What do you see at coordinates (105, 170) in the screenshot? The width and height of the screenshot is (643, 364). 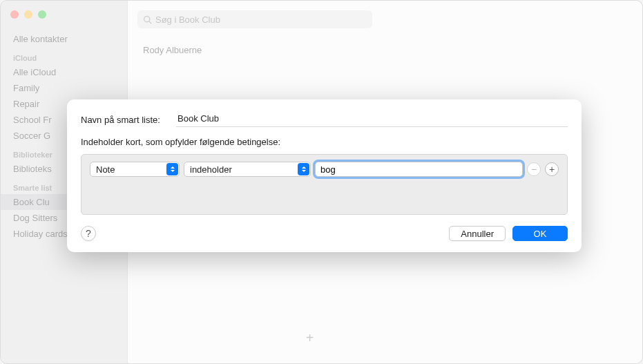 I see `rule-field-value: Note` at bounding box center [105, 170].